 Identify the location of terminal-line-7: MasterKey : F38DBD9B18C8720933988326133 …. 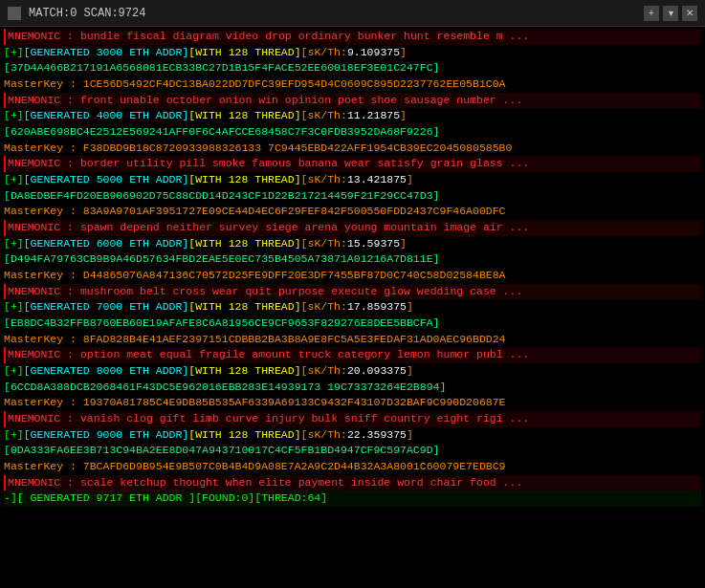
(352, 149).